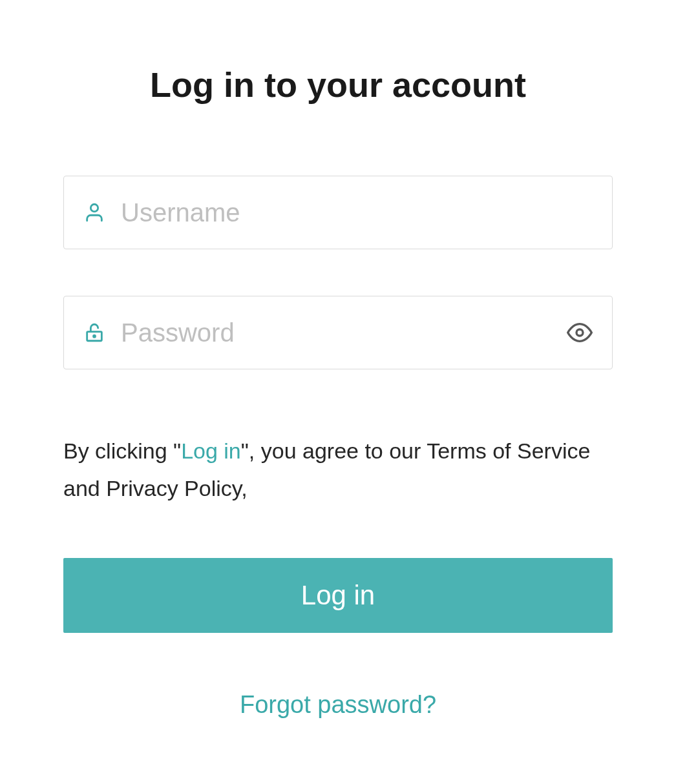  Describe the element at coordinates (580, 333) in the screenshot. I see `eye-icon` at that location.